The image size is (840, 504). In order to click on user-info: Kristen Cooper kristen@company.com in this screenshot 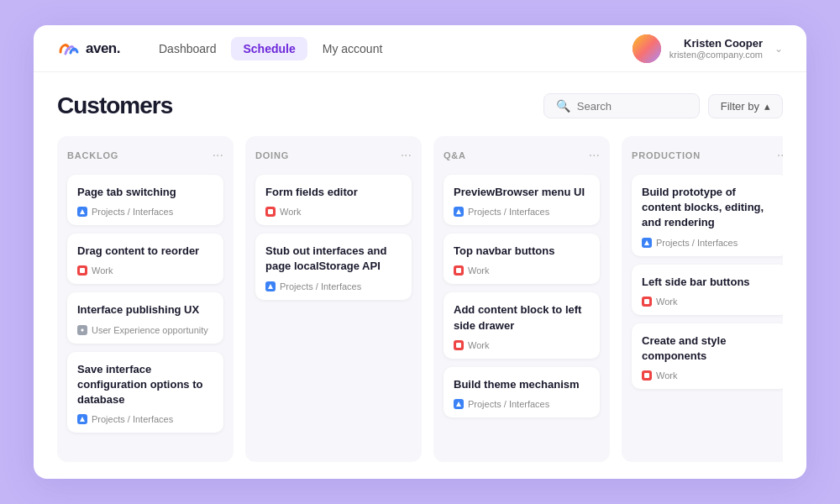, I will do `click(716, 49)`.